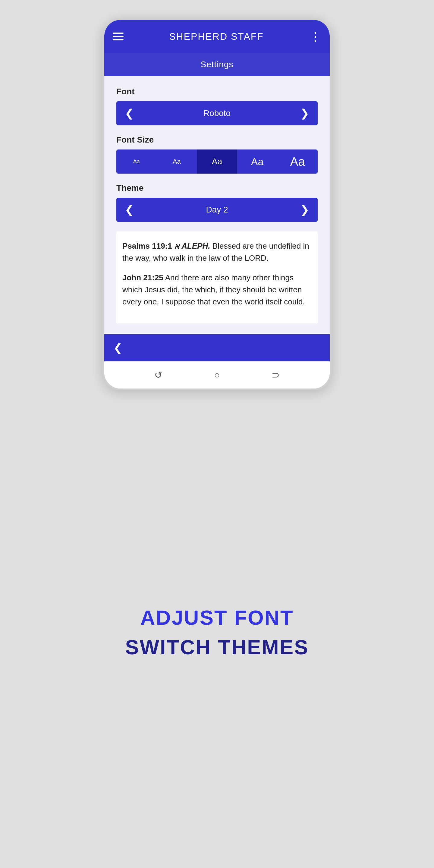 Image resolution: width=434 pixels, height=868 pixels. I want to click on font-next-button: ❯, so click(305, 113).